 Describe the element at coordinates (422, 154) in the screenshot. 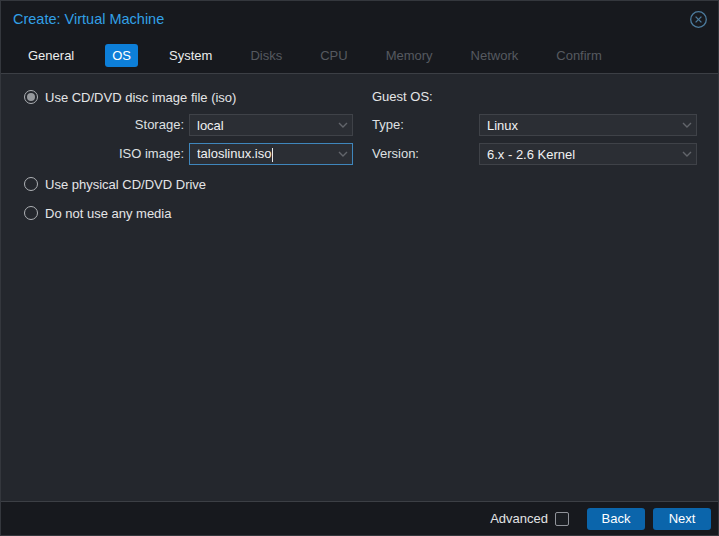

I see `version-label: Version:` at that location.